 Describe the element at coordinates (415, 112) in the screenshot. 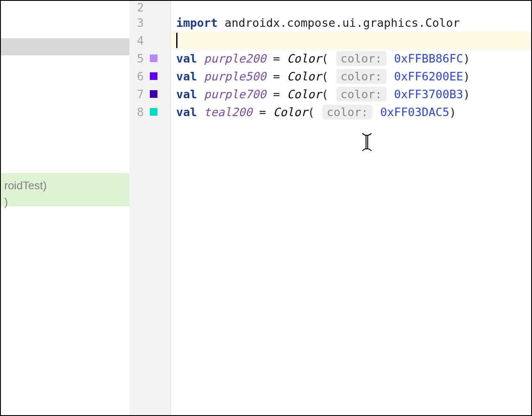

I see `color-hex: 0xFF03DAC5` at that location.